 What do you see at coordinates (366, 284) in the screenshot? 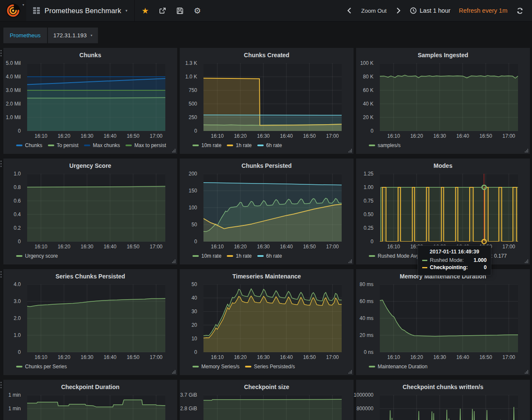
I see `y-axis-tick: 80 ms` at bounding box center [366, 284].